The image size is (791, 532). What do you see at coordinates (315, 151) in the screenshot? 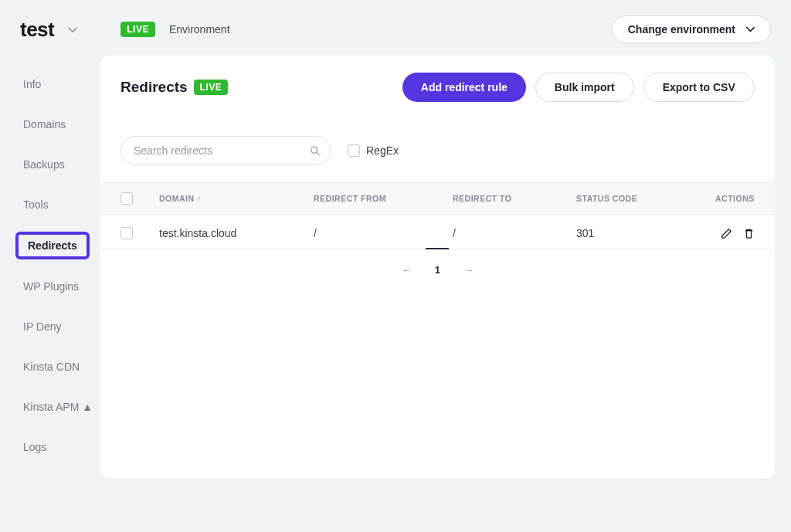
I see `search-icon` at bounding box center [315, 151].